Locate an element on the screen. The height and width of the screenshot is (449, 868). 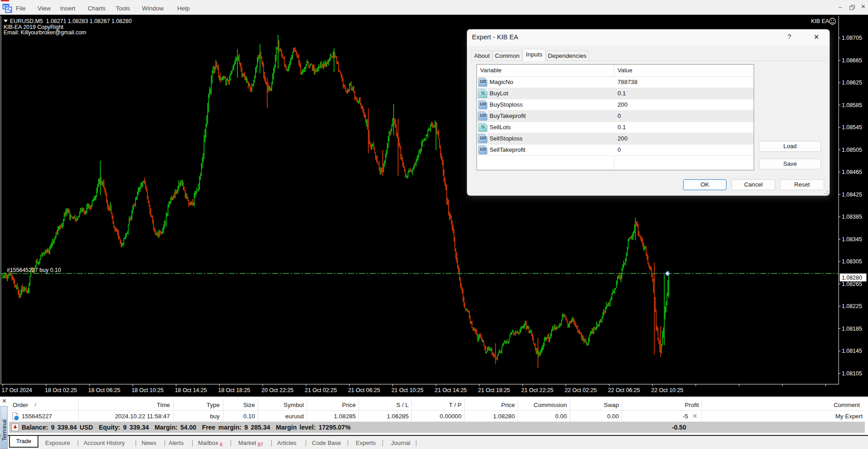
svg-text: #155645227 buy 0.10 is located at coordinates (34, 270).